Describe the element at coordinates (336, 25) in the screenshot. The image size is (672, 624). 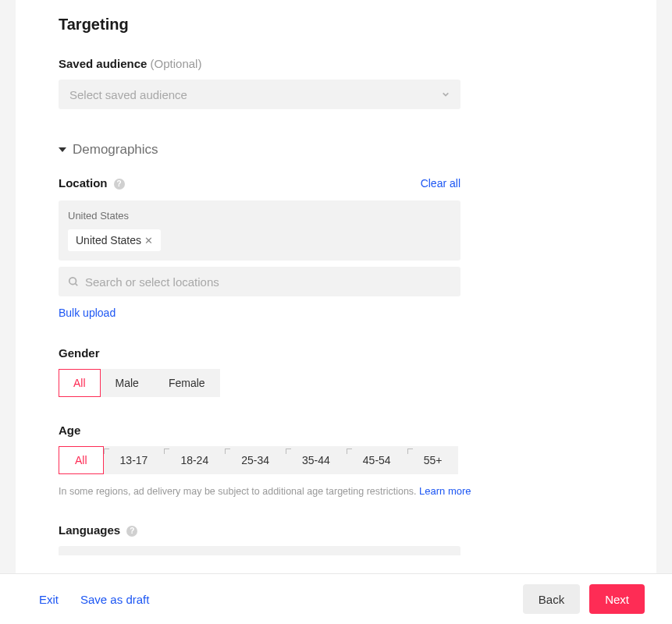
I see `page-title: Targeting` at that location.